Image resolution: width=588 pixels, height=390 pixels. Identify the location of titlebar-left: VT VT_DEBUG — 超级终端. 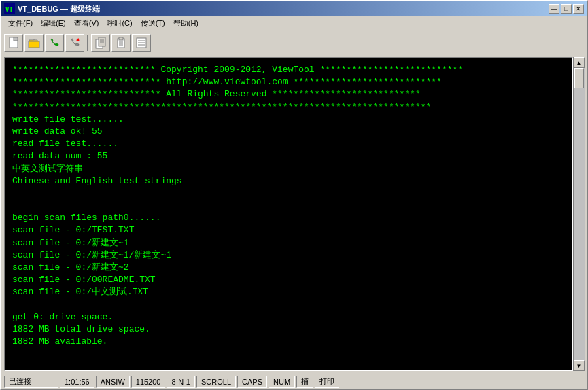
(52, 9).